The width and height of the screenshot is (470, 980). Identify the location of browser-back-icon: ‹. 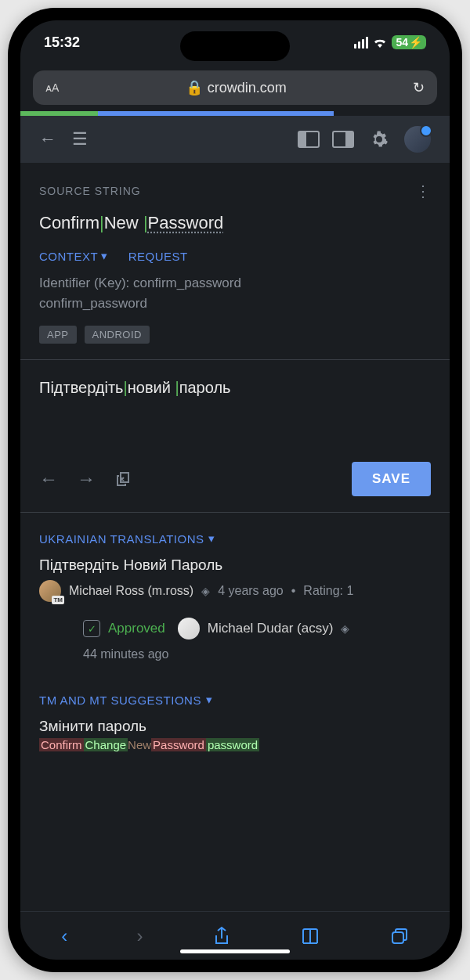
(64, 936).